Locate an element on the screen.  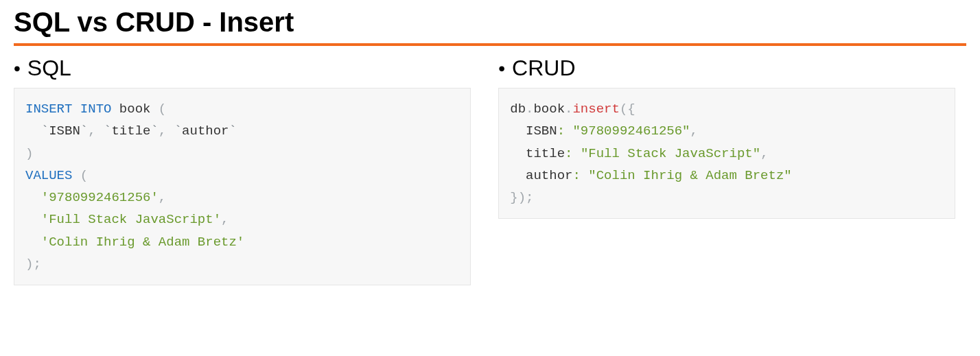
key-title: title is located at coordinates (545, 154).